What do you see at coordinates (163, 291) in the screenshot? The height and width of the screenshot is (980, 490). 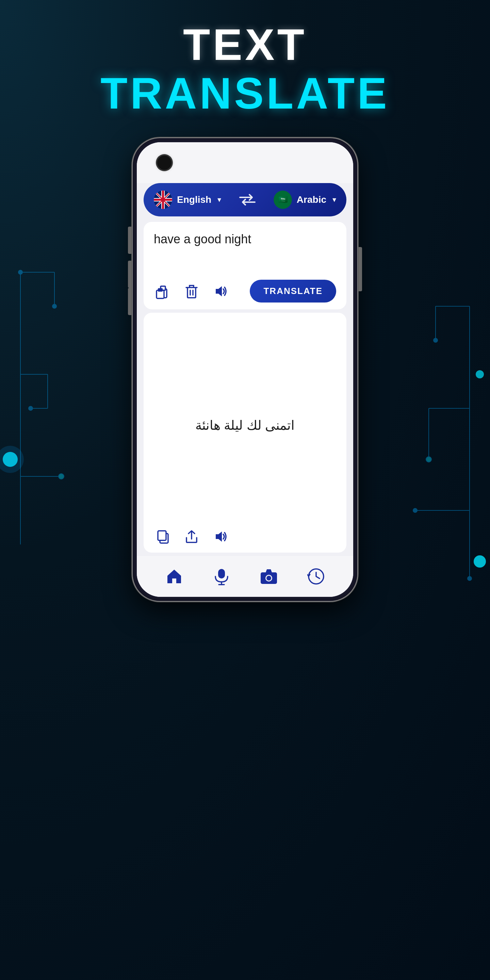 I see `paste-button` at bounding box center [163, 291].